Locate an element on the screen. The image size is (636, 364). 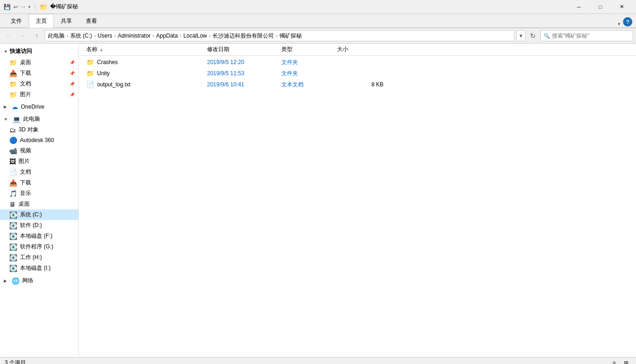
sidebar-item-docs: 📁 文档 📌 is located at coordinates (39, 84).